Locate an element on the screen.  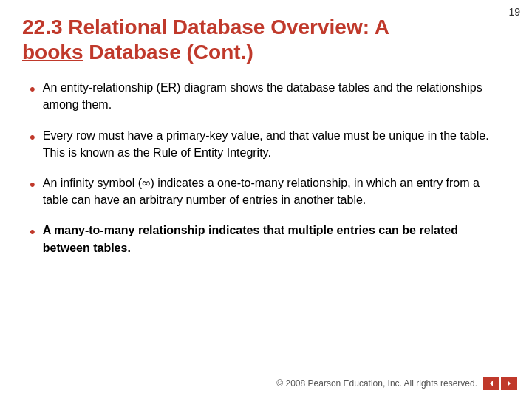
bullet-text-4: A many-to-many relationship indicates th… is located at coordinates (273, 239).